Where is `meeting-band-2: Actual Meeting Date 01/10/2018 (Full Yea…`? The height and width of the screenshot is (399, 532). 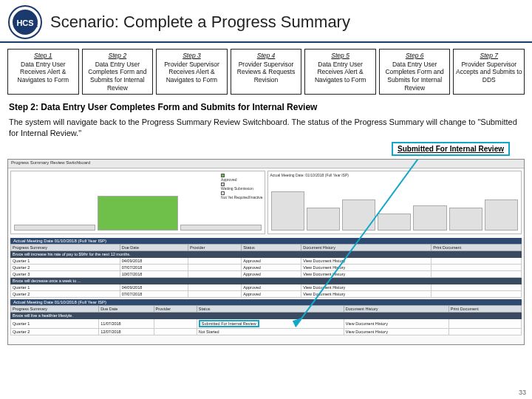
meeting-band-2: Actual Meeting Date 01/10/2018 (Full Yea… is located at coordinates (266, 302).